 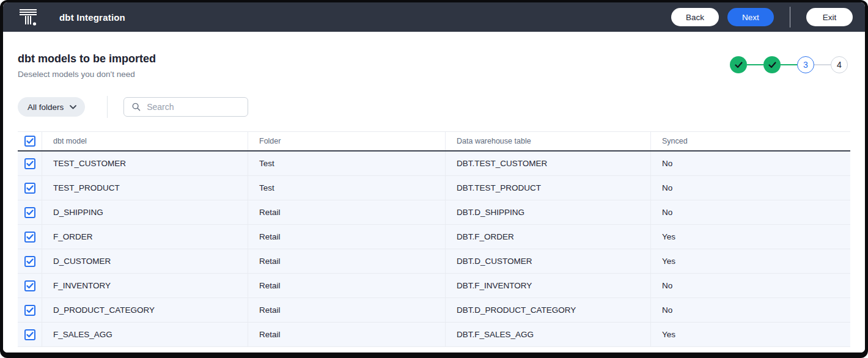 I want to click on thoughtspot-logo-icon, so click(x=28, y=17).